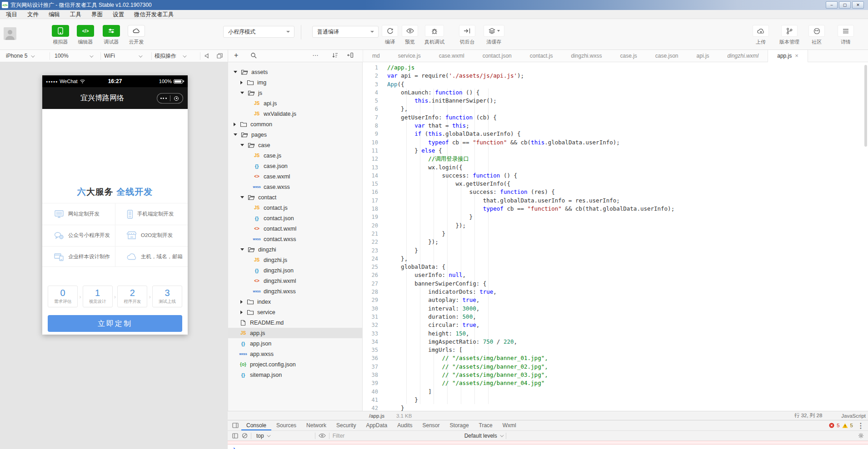 This screenshot has height=449, width=868. I want to click on code-line: 10 typeof cb == "function" && cb(this.gl…, so click(615, 143).